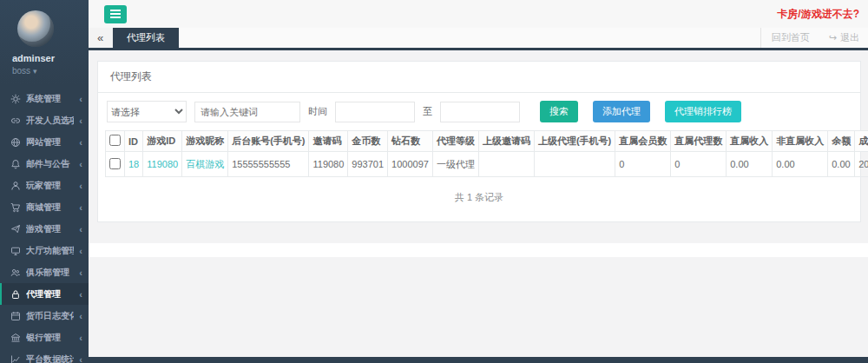  Describe the element at coordinates (44, 229) in the screenshot. I see `sidebar-item-games: 游戏管理 ‹` at that location.